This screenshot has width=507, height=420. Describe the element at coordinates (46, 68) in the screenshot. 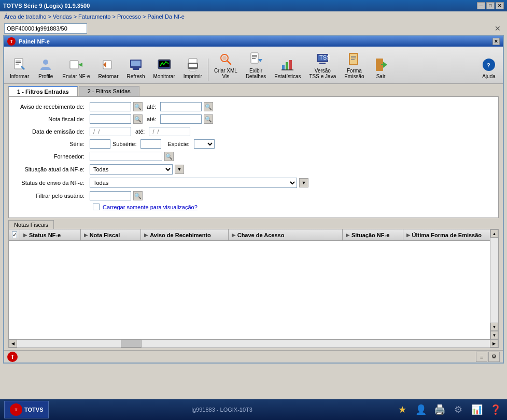

I see `profile-button: Profile` at that location.